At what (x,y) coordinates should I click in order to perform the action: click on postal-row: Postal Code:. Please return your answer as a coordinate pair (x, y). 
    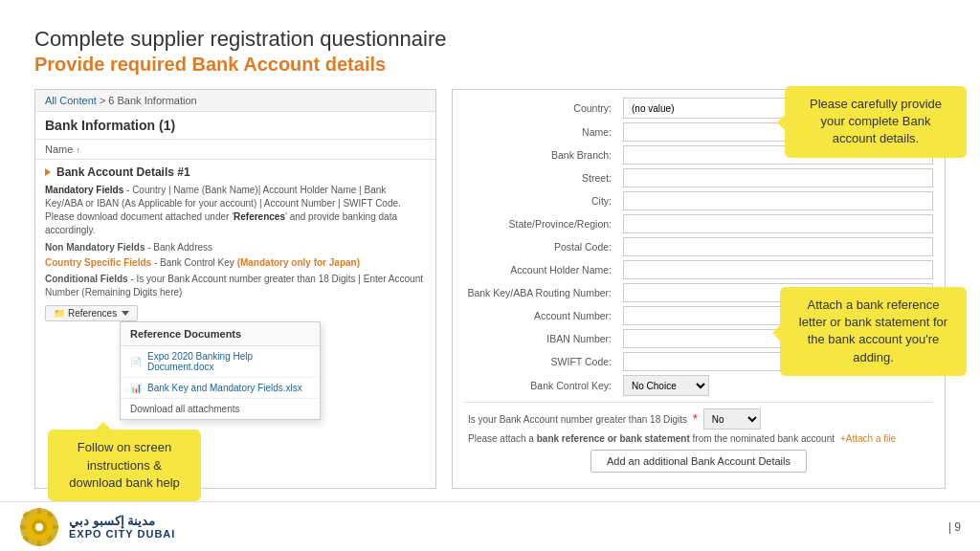
    Looking at the image, I should click on (699, 247).